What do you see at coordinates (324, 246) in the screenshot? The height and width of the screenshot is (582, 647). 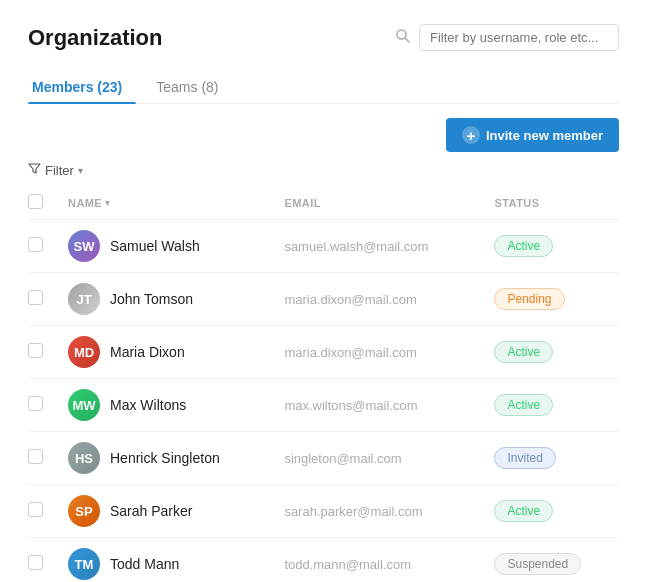 I see `table-row: SW Samuel Walsh samuel.walsh@mail.com Ac…` at bounding box center [324, 246].